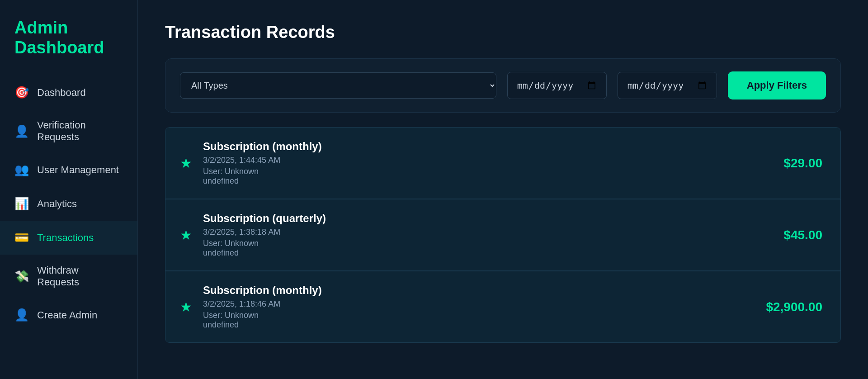 The height and width of the screenshot is (379, 868). What do you see at coordinates (22, 315) in the screenshot?
I see `create-admin-icon: 👤` at bounding box center [22, 315].